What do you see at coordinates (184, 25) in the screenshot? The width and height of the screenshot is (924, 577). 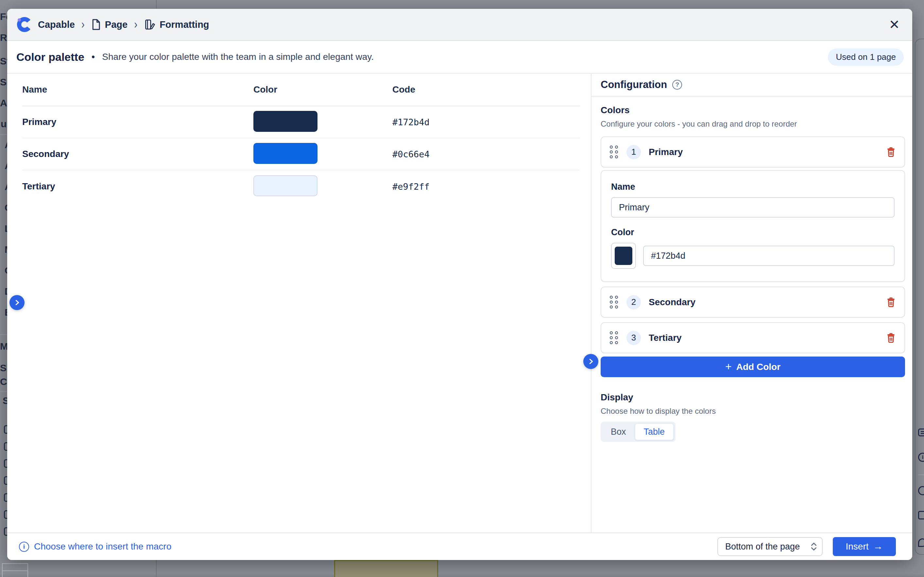 I see `breadcrumb-macro: Formatting` at bounding box center [184, 25].